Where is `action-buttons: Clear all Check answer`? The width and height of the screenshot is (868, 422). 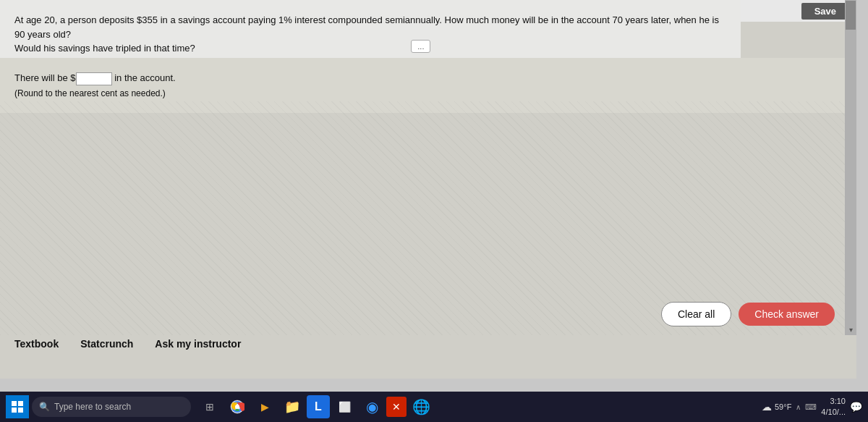
action-buttons: Clear all Check answer is located at coordinates (748, 314).